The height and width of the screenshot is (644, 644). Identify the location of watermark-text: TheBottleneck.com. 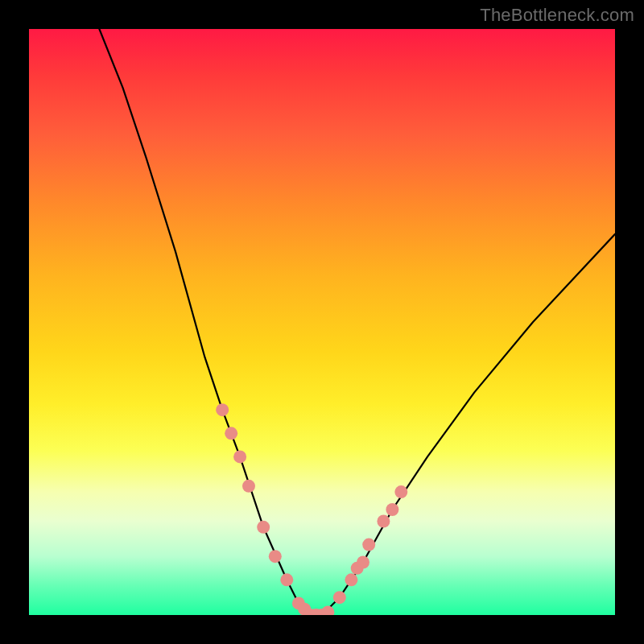
(557, 15).